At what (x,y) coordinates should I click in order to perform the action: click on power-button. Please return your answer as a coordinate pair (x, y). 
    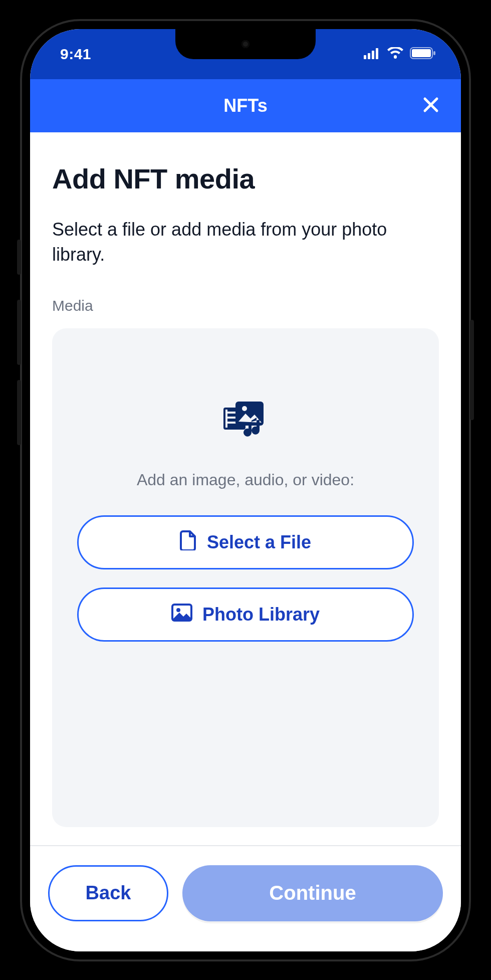
    Looking at the image, I should click on (472, 370).